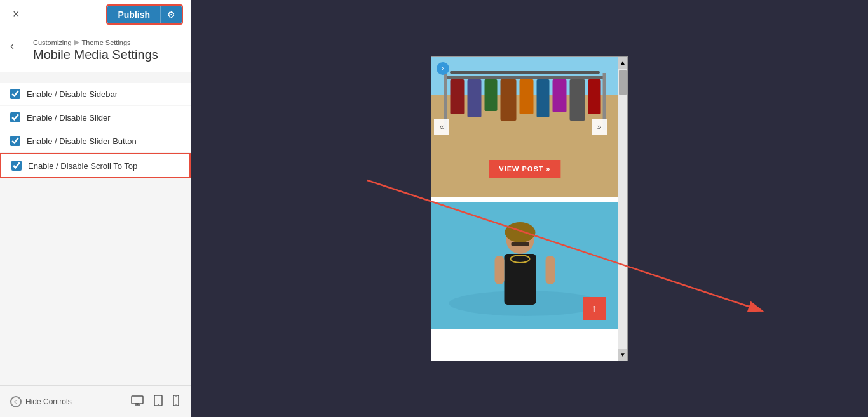 This screenshot has height=417, width=868. Describe the element at coordinates (145, 15) in the screenshot. I see `publish-area: Publish ⚙` at that location.